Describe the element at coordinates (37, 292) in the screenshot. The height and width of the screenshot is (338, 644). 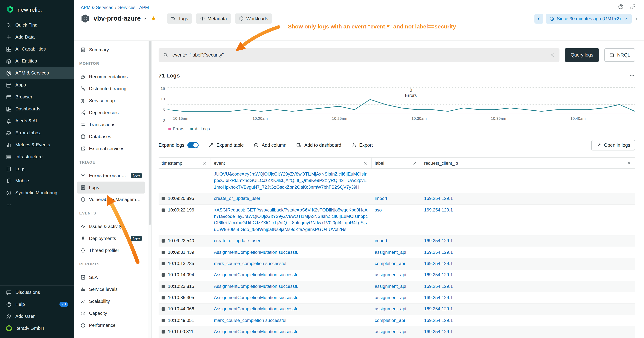
I see `sidebar-item-discussions: Discussions` at that location.